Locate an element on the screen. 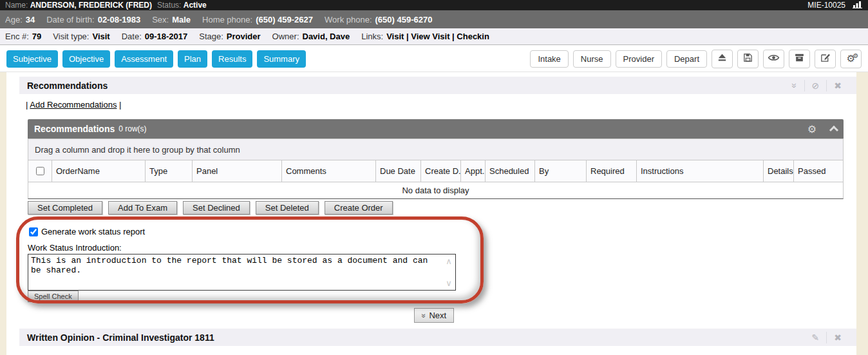 The image size is (868, 355). settings-gears-icon: ⚙⚙ is located at coordinates (851, 59).